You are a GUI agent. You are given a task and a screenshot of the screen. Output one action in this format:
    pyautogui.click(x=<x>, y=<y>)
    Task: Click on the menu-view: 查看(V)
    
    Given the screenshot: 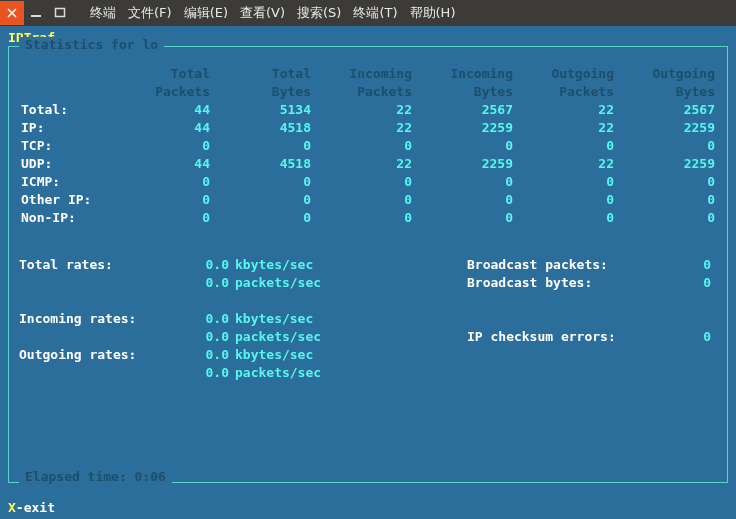 What is the action you would take?
    pyautogui.click(x=262, y=13)
    